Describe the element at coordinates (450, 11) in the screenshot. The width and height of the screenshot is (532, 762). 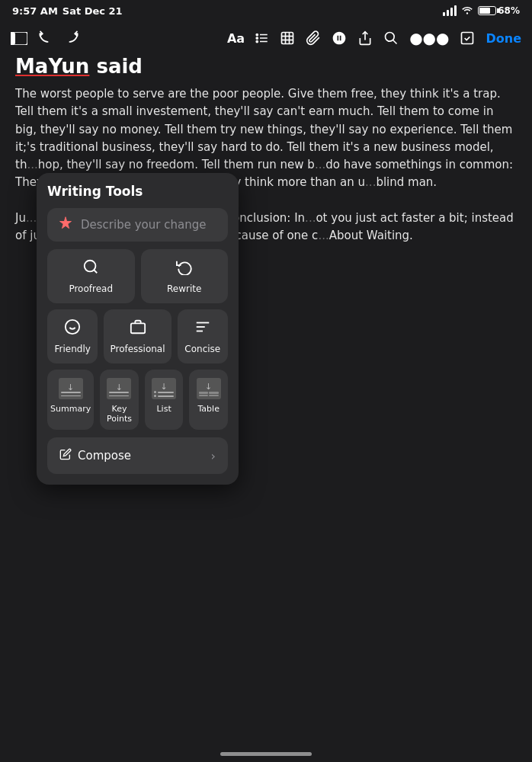
I see `signal-icon` at that location.